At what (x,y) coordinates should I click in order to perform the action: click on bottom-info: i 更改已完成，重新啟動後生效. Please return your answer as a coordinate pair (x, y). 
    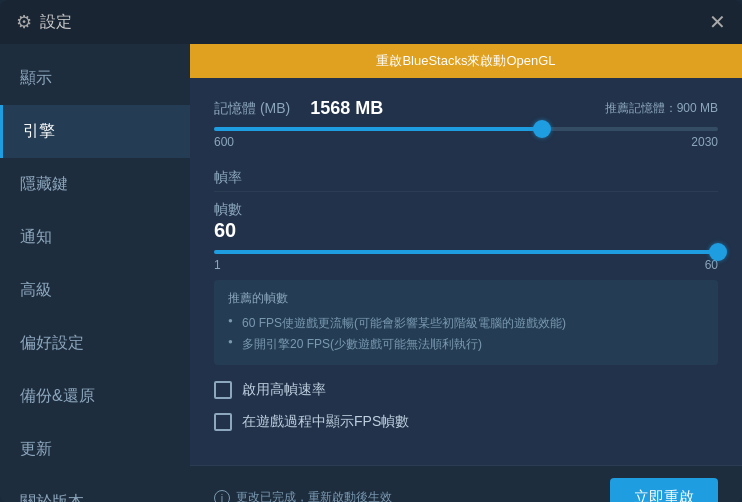
    Looking at the image, I should click on (303, 496).